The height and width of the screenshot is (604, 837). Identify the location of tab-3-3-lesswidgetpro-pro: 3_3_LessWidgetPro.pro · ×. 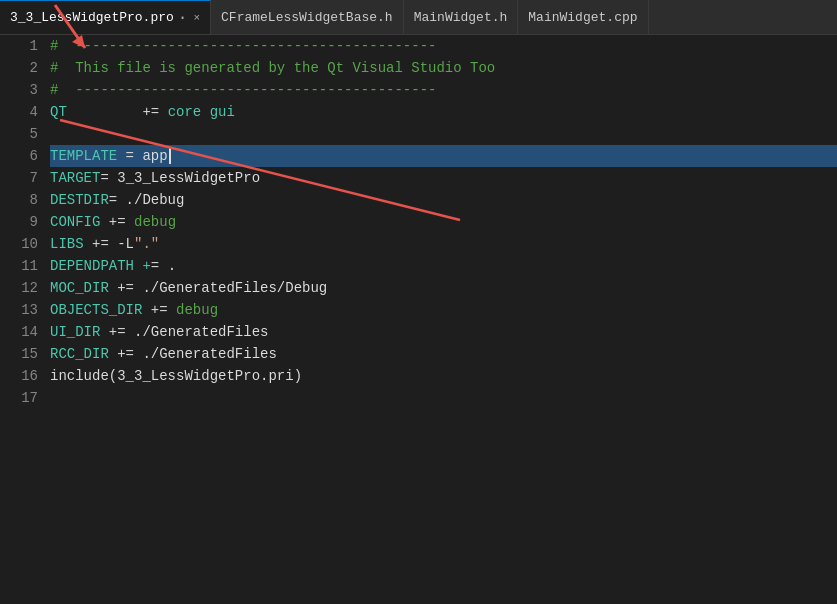
(106, 17).